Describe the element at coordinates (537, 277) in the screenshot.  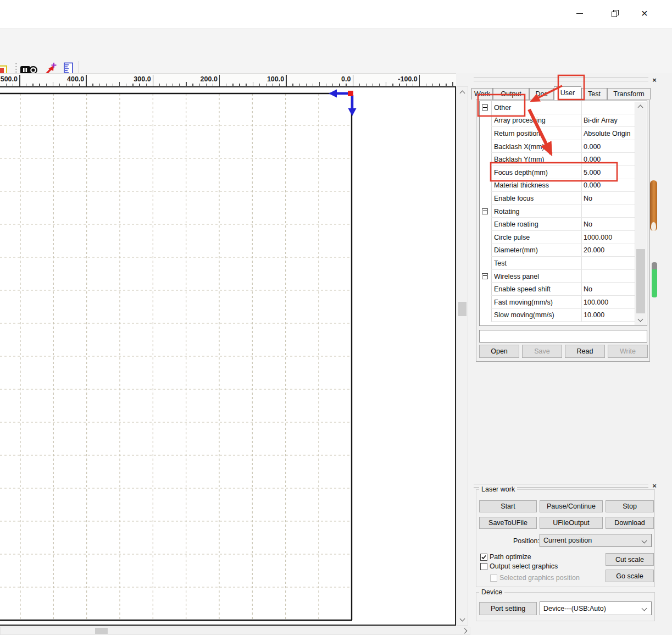
I see `prop-name: Wireless panel` at that location.